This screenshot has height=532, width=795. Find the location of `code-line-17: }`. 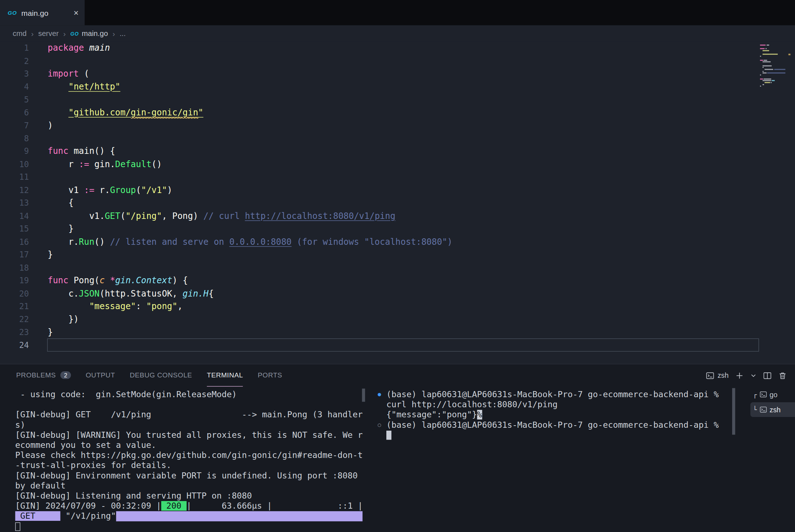

code-line-17: } is located at coordinates (250, 255).